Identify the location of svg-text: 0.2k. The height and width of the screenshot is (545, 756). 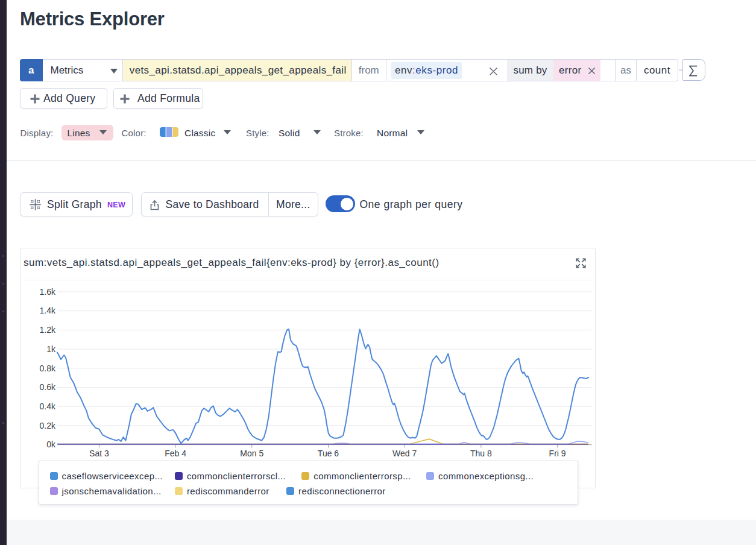
(48, 426).